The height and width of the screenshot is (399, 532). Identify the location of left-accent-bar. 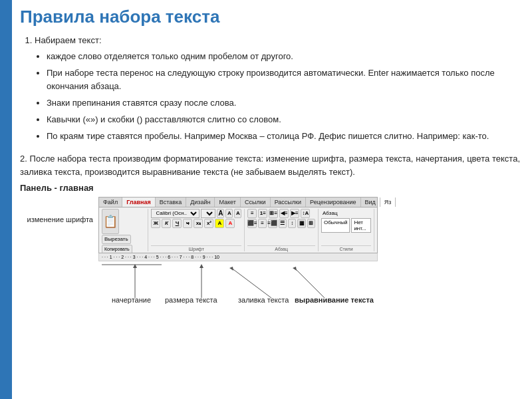
(6, 200).